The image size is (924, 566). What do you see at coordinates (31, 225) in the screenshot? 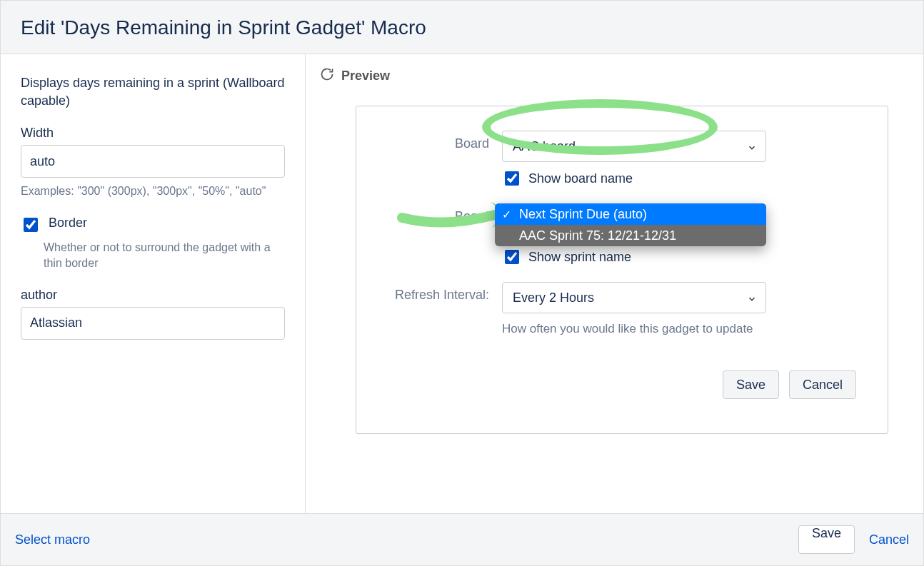
I see `border-checkbox` at bounding box center [31, 225].